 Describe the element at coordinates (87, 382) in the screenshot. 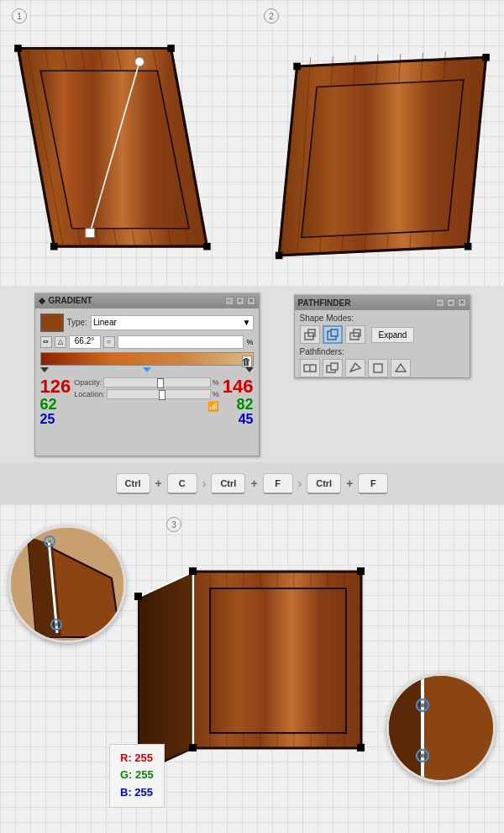

I see `opacity-label: Opacity:` at that location.